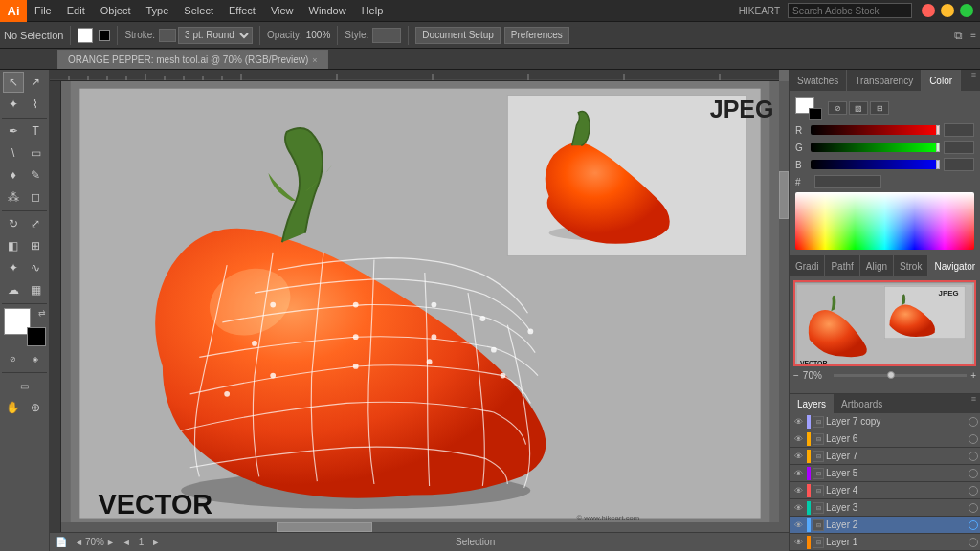 The width and height of the screenshot is (980, 551). I want to click on zoom-tool-button: ⊕, so click(35, 408).